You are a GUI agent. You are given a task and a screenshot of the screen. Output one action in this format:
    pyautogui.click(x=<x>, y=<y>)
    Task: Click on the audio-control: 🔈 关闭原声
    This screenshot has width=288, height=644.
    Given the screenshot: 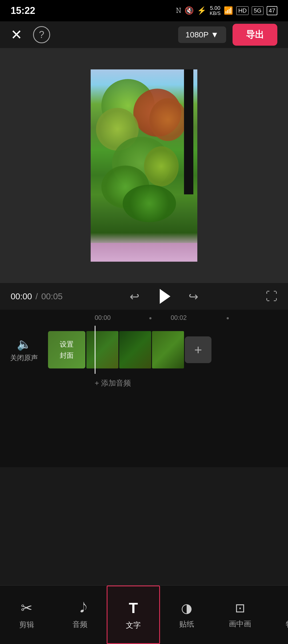 What is the action you would take?
    pyautogui.click(x=24, y=350)
    